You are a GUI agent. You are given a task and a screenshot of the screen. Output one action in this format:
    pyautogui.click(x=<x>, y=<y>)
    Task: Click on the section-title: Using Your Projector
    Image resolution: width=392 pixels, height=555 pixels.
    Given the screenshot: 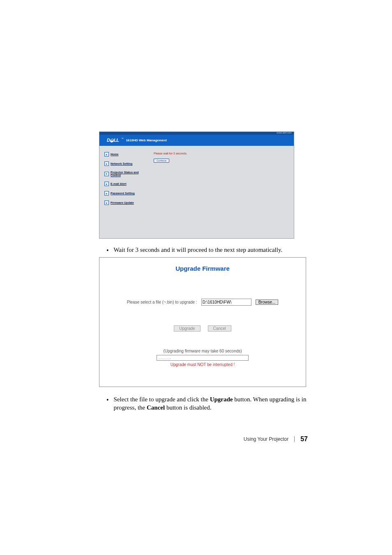 What is the action you would take?
    pyautogui.click(x=266, y=439)
    